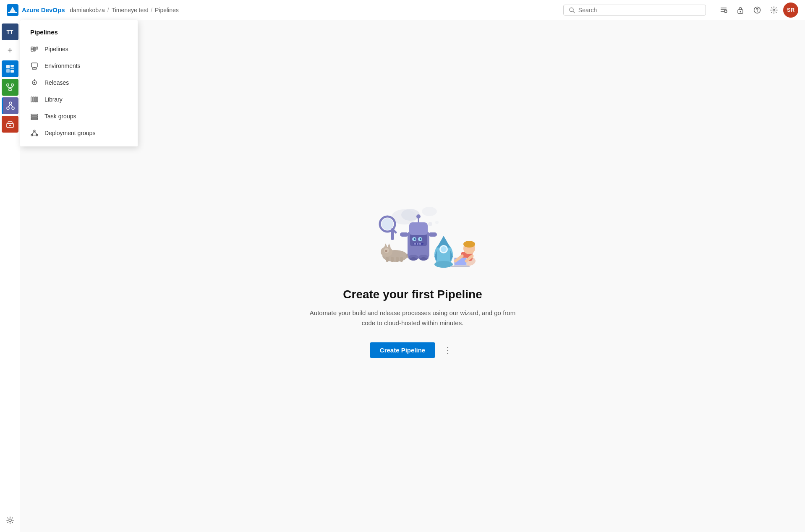  Describe the element at coordinates (10, 520) in the screenshot. I see `sidebar-settings-btn` at that location.